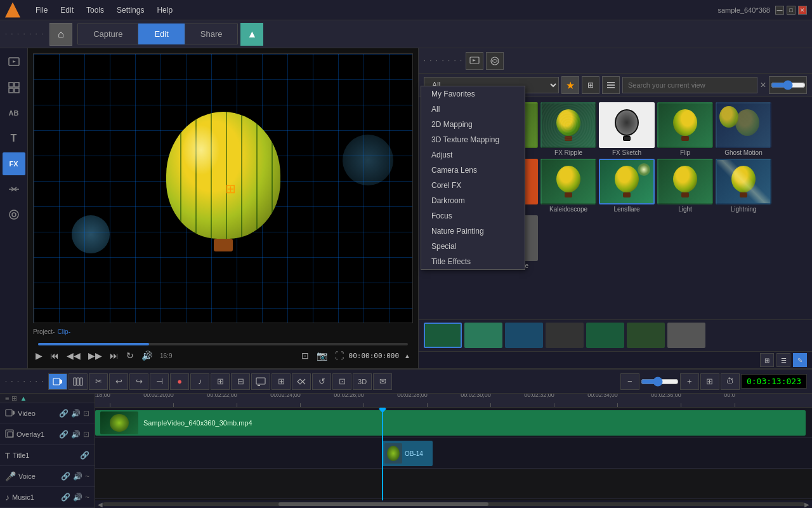  Describe the element at coordinates (159, 382) in the screenshot. I see `tl-btn-insert: ⊣` at that location.